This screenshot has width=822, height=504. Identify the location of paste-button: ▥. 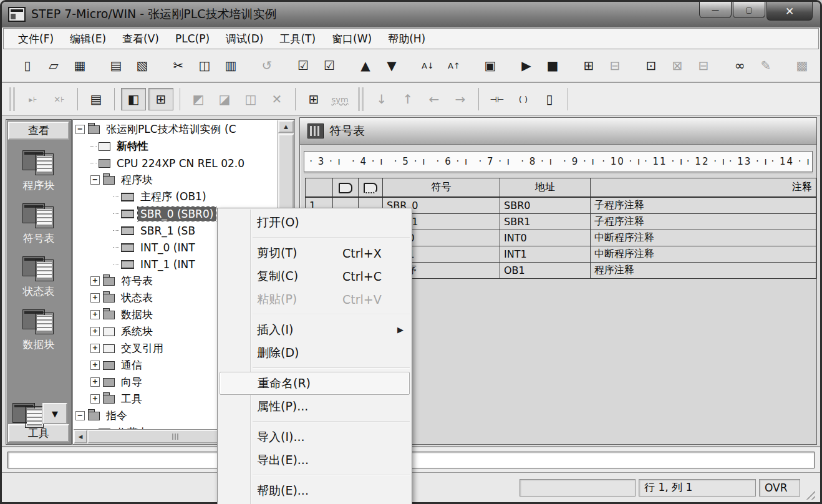
(231, 65).